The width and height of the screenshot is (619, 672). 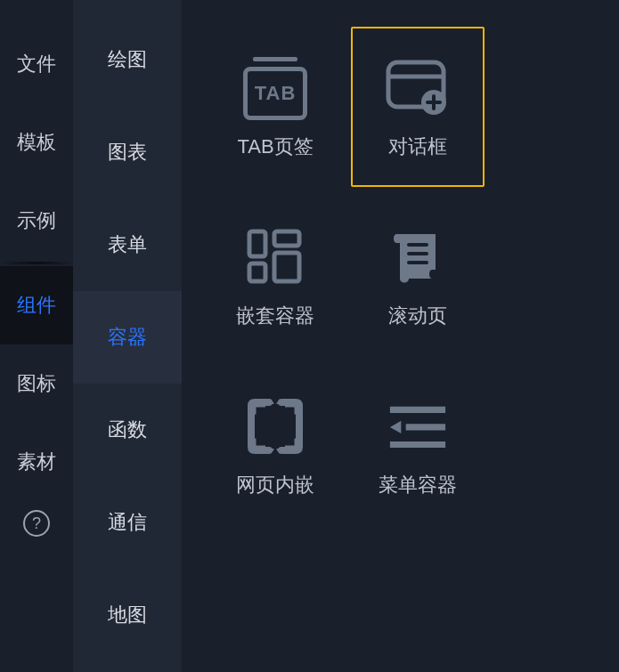 I want to click on category-label: 表单, so click(x=127, y=245).